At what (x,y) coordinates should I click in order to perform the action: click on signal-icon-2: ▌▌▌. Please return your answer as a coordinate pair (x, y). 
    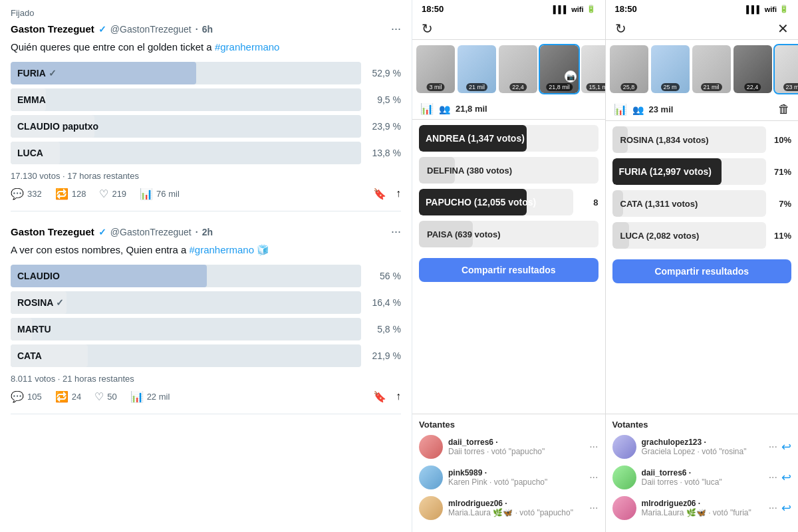
    Looking at the image, I should click on (754, 9).